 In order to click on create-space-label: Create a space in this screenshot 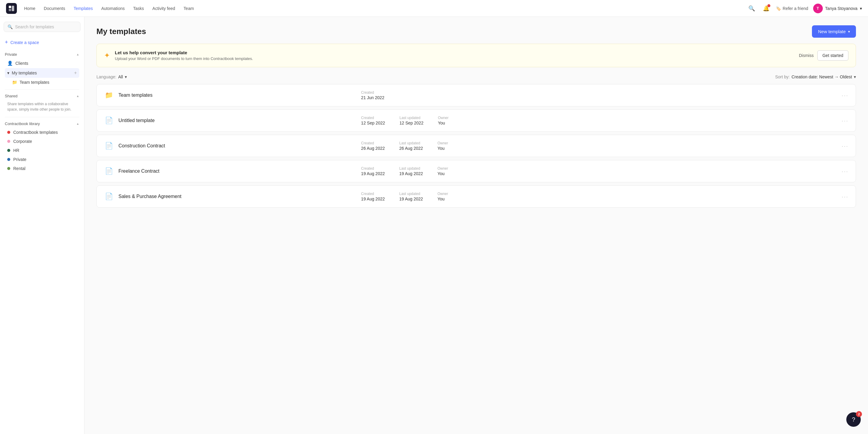, I will do `click(25, 42)`.